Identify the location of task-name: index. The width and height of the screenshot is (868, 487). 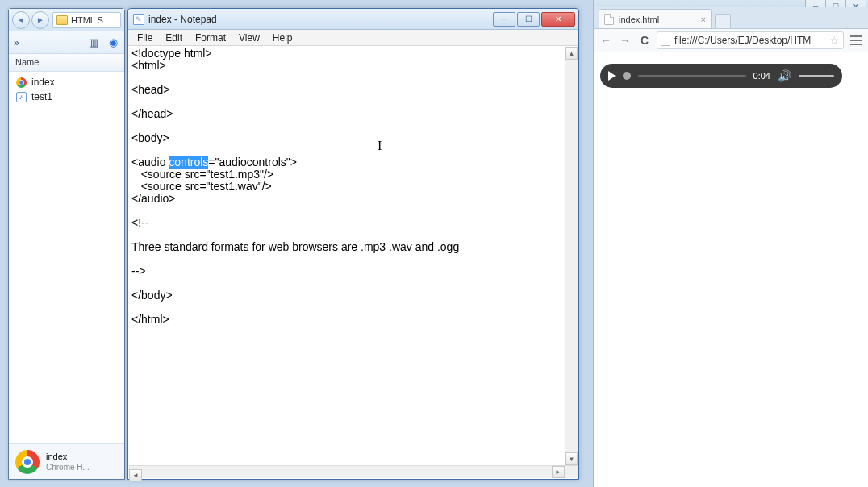
(68, 456).